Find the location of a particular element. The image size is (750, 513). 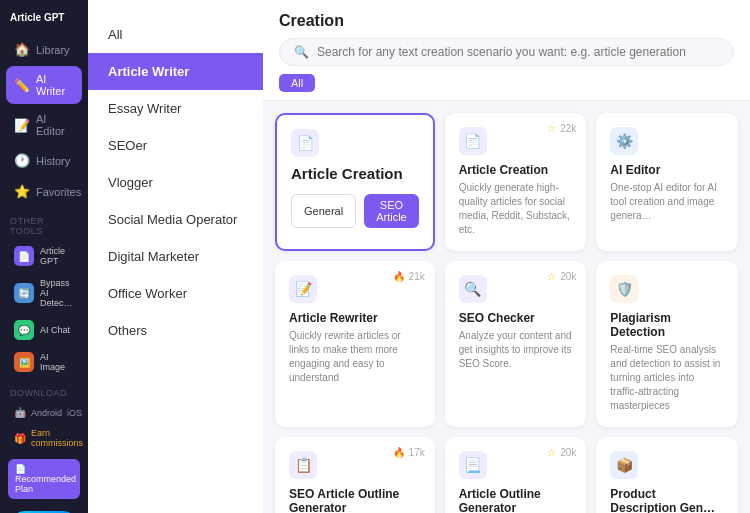

sidebar-nav: 🏠 Library ✏️ AI Writer 📝 AI Editor 🕐 His… is located at coordinates (44, 120).